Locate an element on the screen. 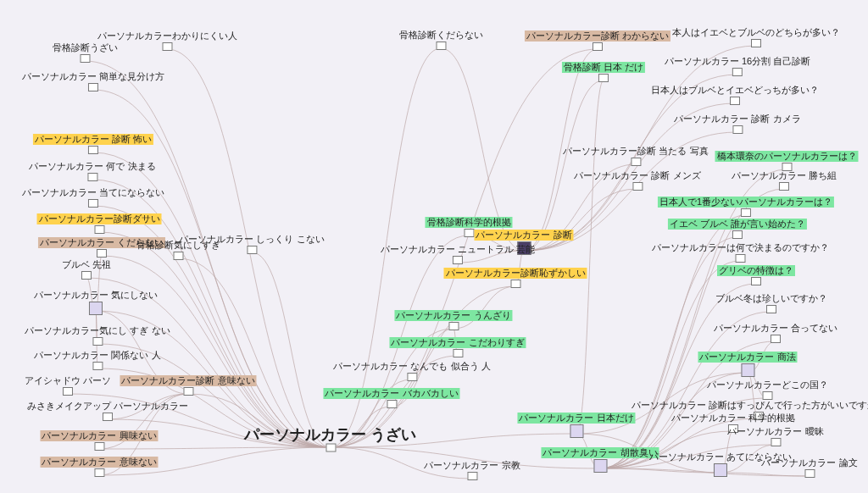 Image resolution: width=868 pixels, height=493 pixels. node-label: パーソナルカラー 診断 カメラ is located at coordinates (737, 119).